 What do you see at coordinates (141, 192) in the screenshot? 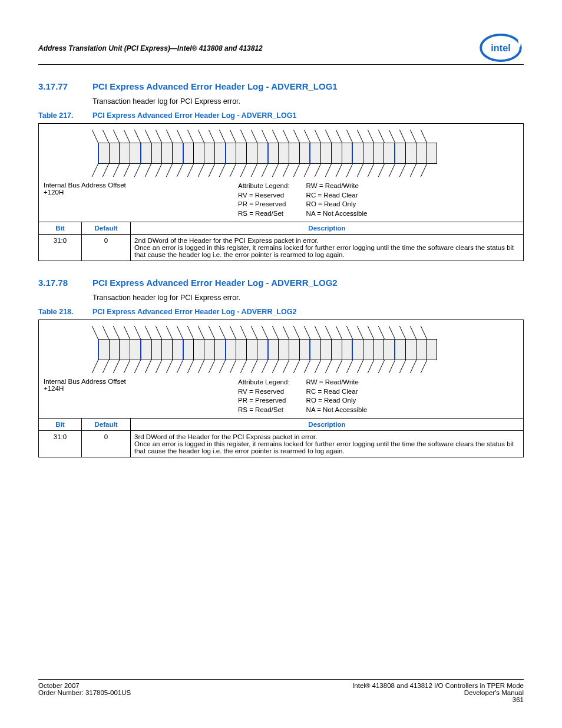
I see `offset-value: +120H` at bounding box center [141, 192].